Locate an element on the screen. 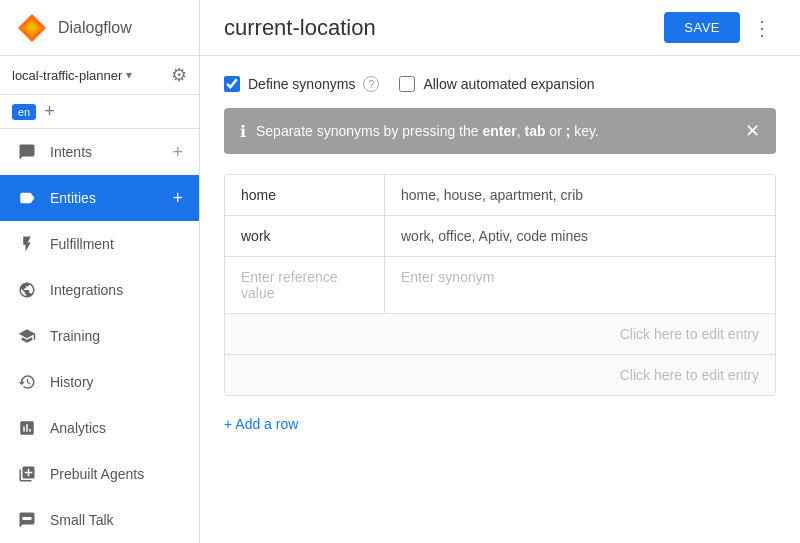 The height and width of the screenshot is (543, 800). sidebar-item-smalltalk: Small Talk is located at coordinates (100, 520).